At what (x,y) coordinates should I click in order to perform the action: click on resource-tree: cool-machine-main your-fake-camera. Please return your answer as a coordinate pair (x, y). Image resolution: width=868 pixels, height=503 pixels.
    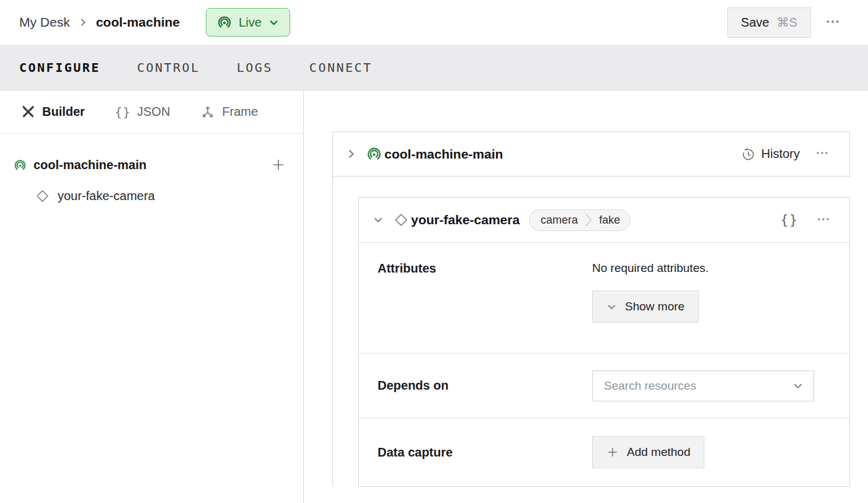
    Looking at the image, I should click on (151, 170).